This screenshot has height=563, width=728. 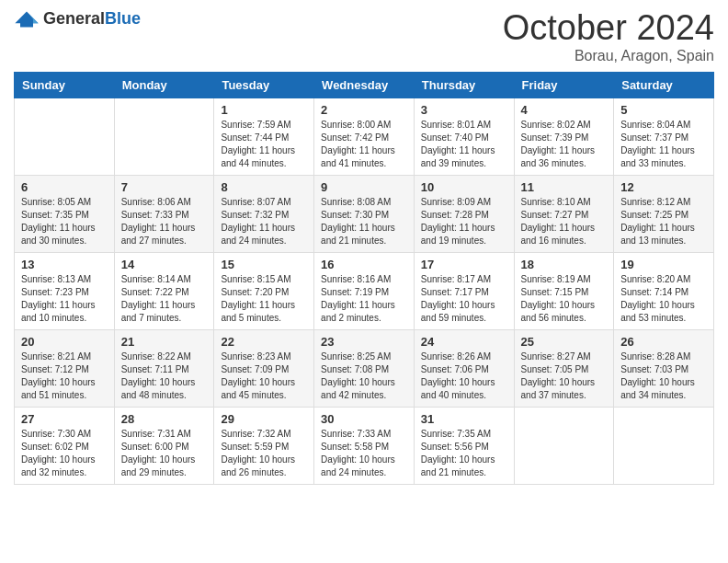 I want to click on logo-icon, so click(x=27, y=19).